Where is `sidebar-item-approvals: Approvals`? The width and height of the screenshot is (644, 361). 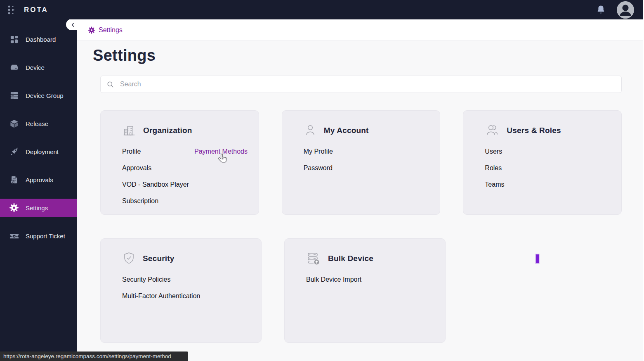 sidebar-item-approvals: Approvals is located at coordinates (38, 180).